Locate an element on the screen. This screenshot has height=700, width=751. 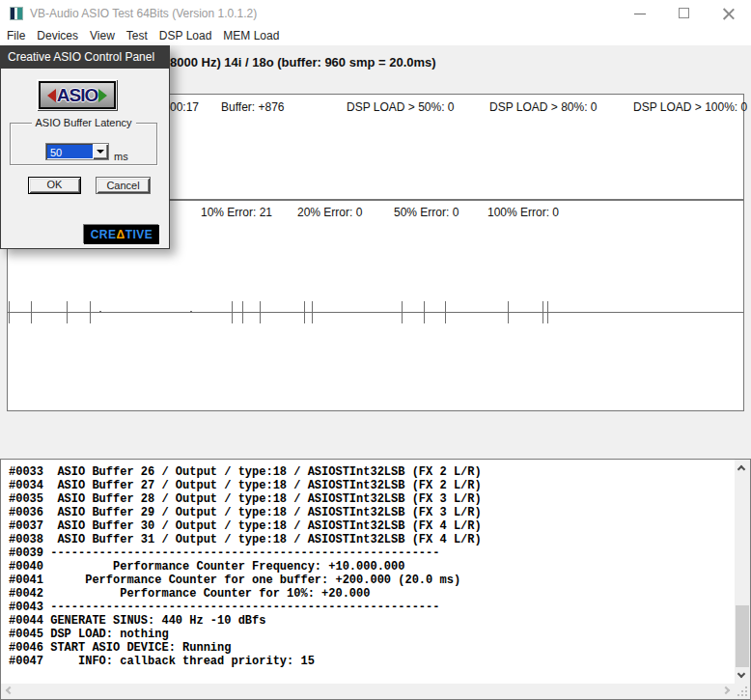
vertical-scrollbar is located at coordinates (742, 572).